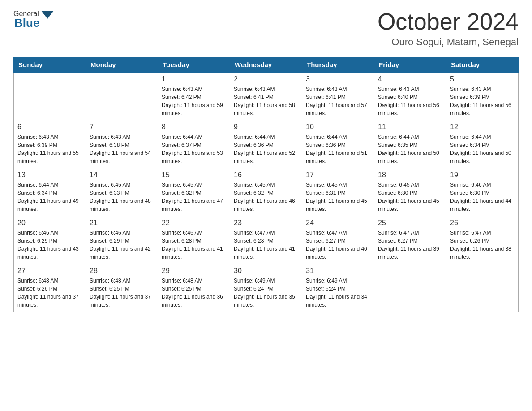 The image size is (532, 411). What do you see at coordinates (194, 288) in the screenshot?
I see `day-cell: 29Sunrise: 6:48 AMSunset: 6:25 PMDayligh…` at bounding box center [194, 288].